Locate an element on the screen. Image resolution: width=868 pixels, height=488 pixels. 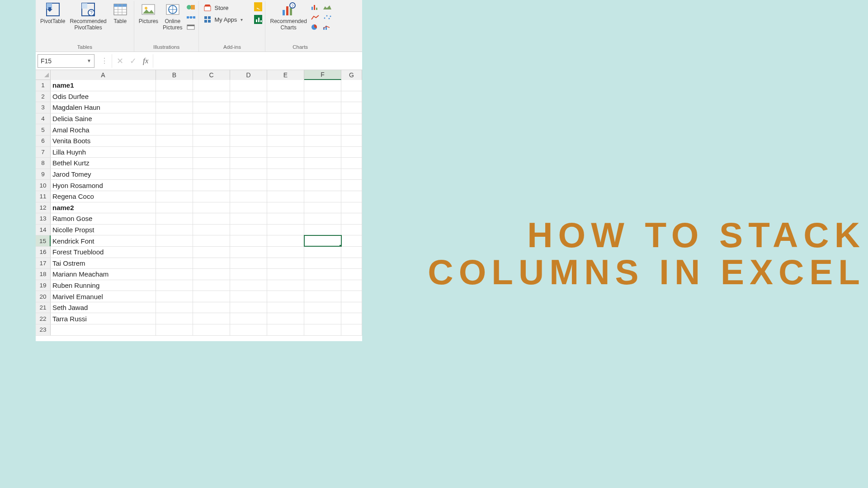
cell-G1 is located at coordinates (352, 85).